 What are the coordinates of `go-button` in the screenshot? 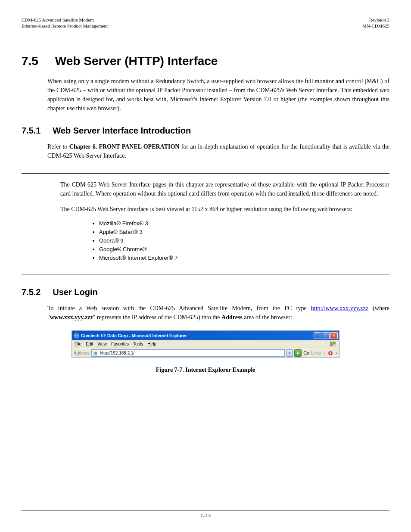 It's located at (298, 353).